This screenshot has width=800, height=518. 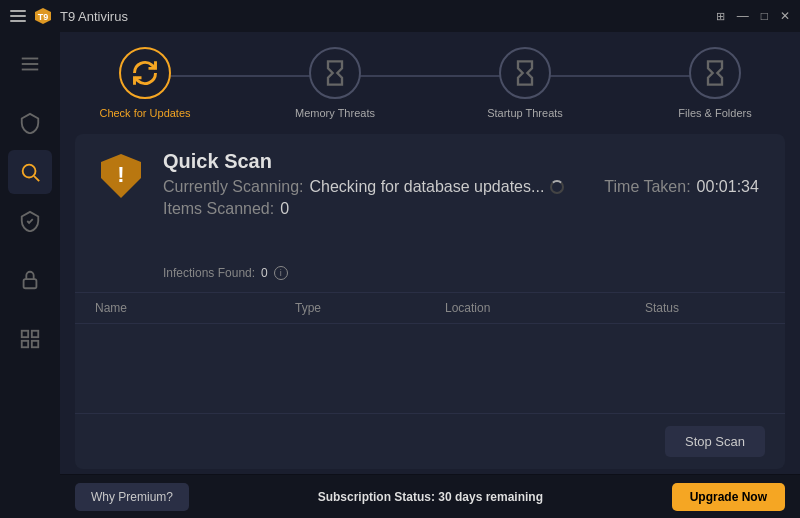 What do you see at coordinates (144, 113) in the screenshot?
I see `step-label-check-updates: Check for Updates` at bounding box center [144, 113].